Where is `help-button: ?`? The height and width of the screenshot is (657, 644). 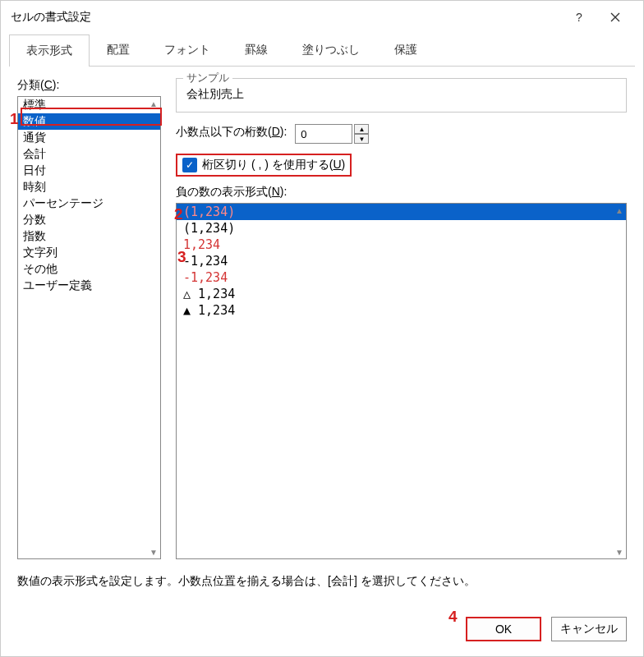 help-button: ? is located at coordinates (579, 17).